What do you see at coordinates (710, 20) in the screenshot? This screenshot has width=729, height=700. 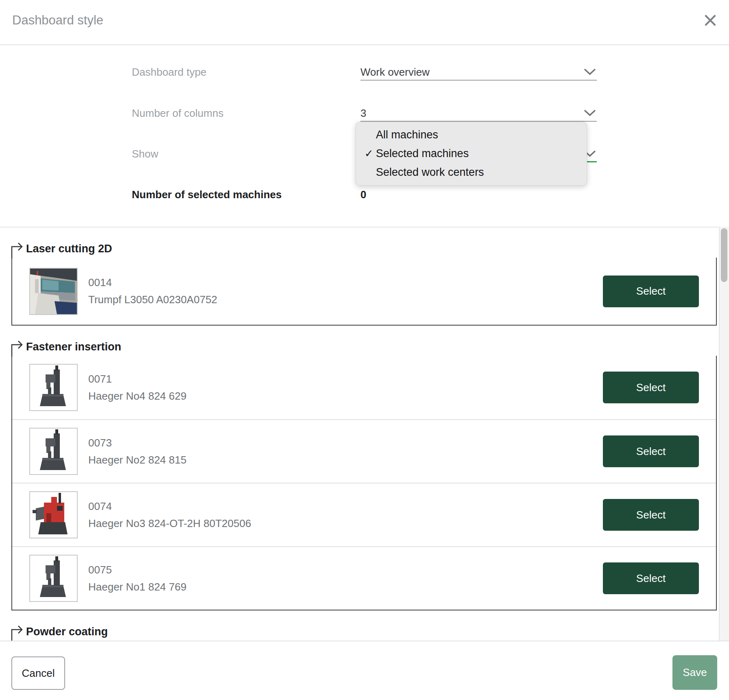 I see `close-icon` at bounding box center [710, 20].